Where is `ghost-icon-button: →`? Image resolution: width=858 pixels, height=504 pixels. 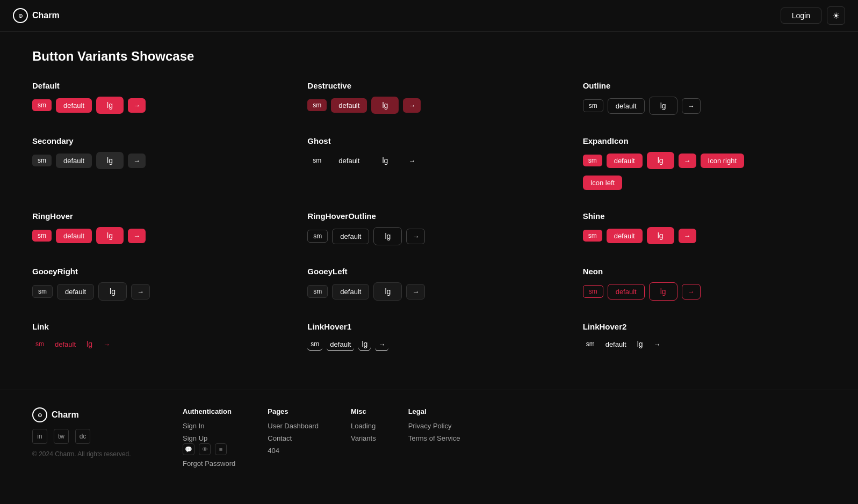
ghost-icon-button: → is located at coordinates (412, 161).